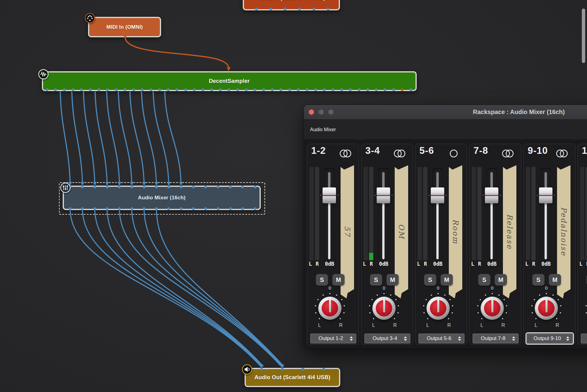 The width and height of the screenshot is (587, 392). What do you see at coordinates (162, 198) in the screenshot?
I see `audio-mixer-node: Audio Mixer (16ch)` at bounding box center [162, 198].